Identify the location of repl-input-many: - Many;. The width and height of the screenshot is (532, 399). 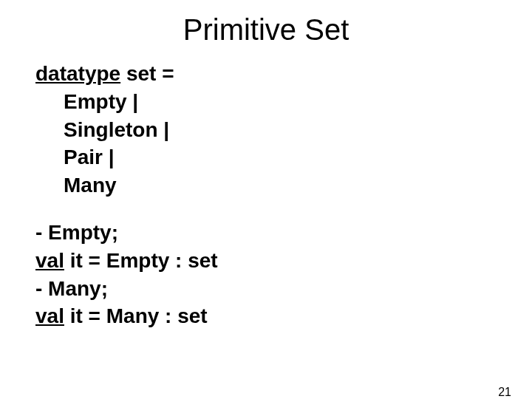
(266, 289).